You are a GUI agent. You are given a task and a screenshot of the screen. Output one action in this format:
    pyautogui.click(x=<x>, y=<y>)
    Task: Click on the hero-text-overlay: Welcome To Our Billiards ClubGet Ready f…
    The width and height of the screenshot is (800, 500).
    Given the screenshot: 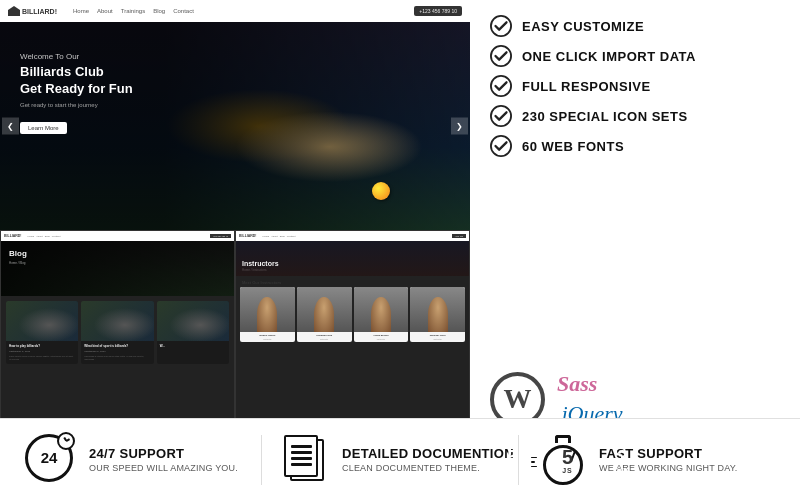 What is the action you would take?
    pyautogui.click(x=76, y=93)
    